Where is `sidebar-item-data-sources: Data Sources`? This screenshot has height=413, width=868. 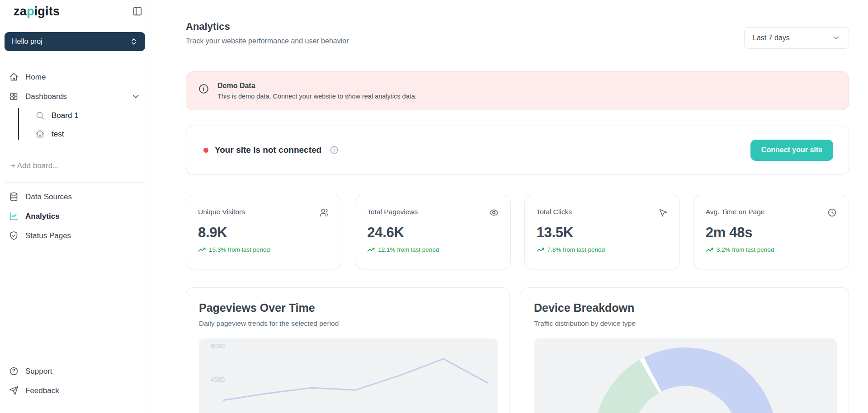
sidebar-item-data-sources: Data Sources is located at coordinates (75, 197).